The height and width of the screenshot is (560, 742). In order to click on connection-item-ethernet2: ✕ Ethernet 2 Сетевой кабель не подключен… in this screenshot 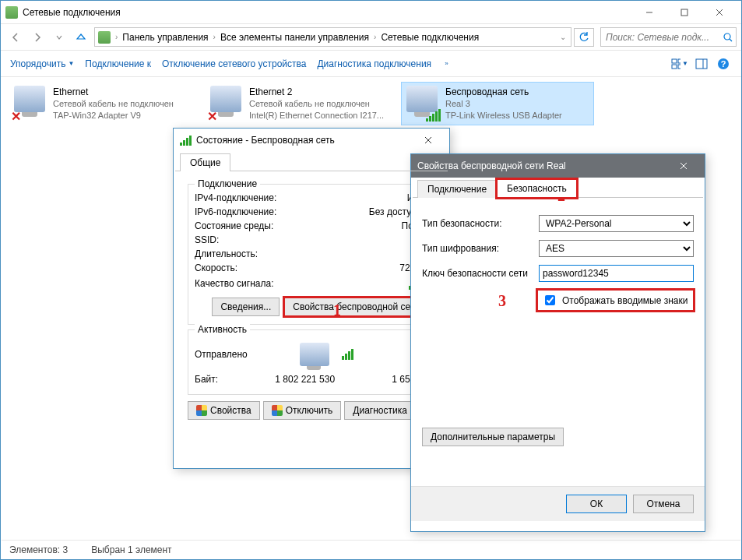, I will do `click(301, 104)`.